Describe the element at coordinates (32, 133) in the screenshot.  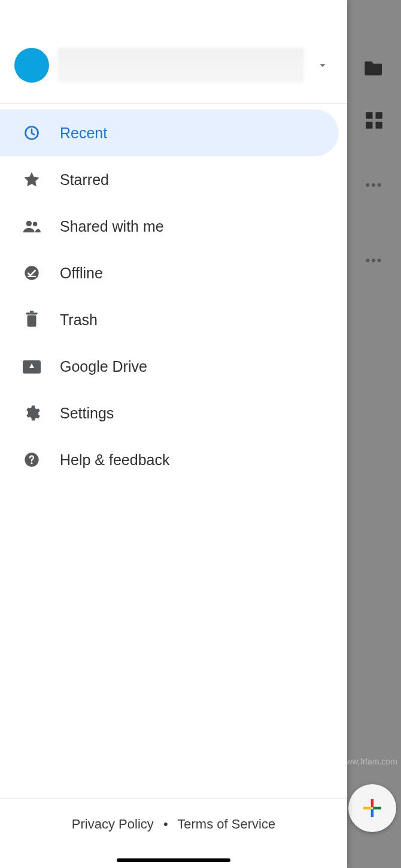
I see `clock-icon` at that location.